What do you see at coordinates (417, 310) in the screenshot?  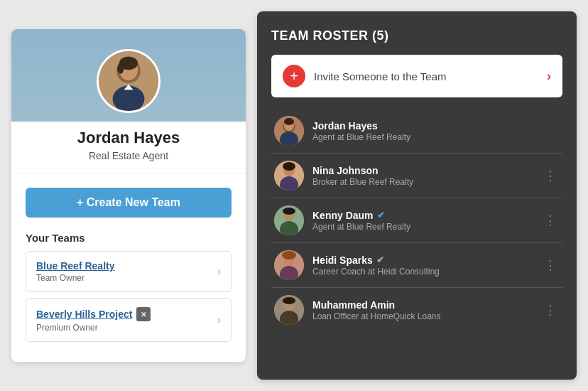 I see `member-row: Muhammed Amin Loan Officer at HomeQuick …` at bounding box center [417, 310].